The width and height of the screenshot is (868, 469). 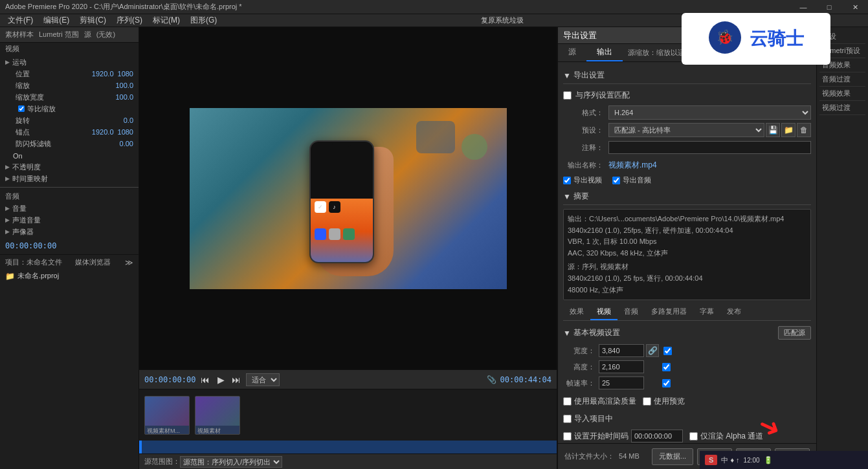 I want to click on panel-tab-none: (无效), so click(x=106, y=35).